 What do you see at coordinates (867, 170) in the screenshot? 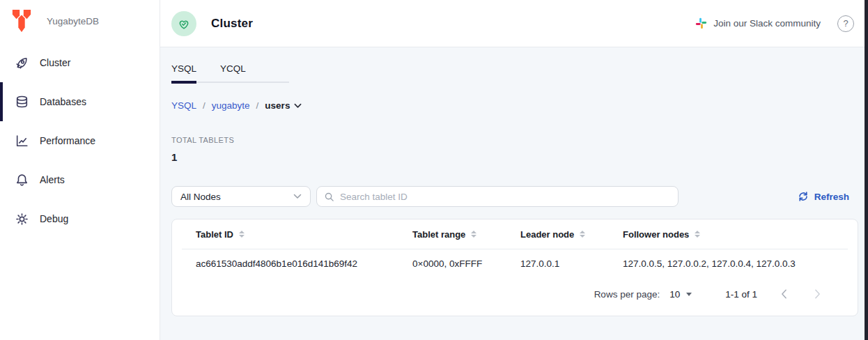
I see `window-edge-strip` at bounding box center [867, 170].